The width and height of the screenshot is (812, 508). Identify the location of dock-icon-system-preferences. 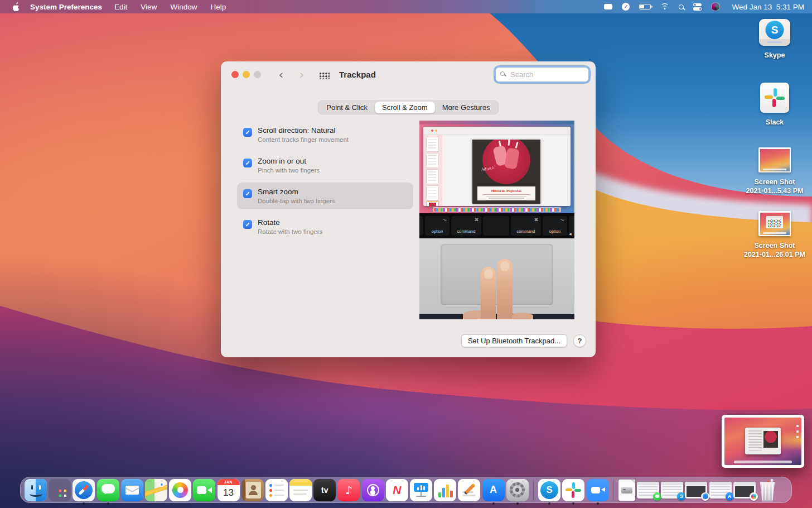
(518, 490).